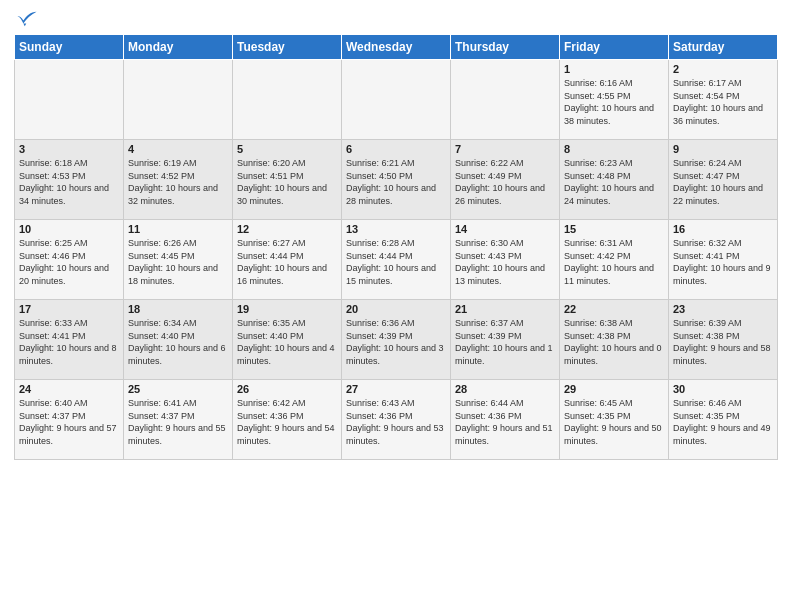 The height and width of the screenshot is (612, 792). Describe the element at coordinates (724, 340) in the screenshot. I see `calendar-cell: 23Sunrise: 6:39 AM Sunset: 4:38 PM Dayli…` at that location.